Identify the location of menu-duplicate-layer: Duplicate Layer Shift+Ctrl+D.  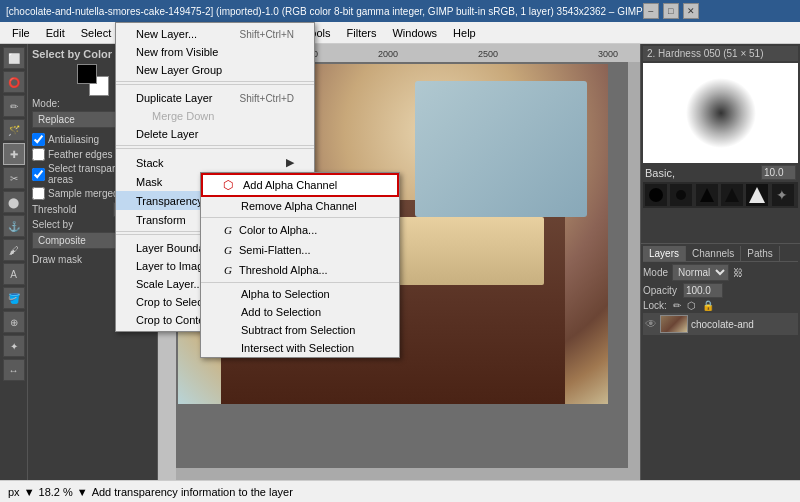
(215, 98).